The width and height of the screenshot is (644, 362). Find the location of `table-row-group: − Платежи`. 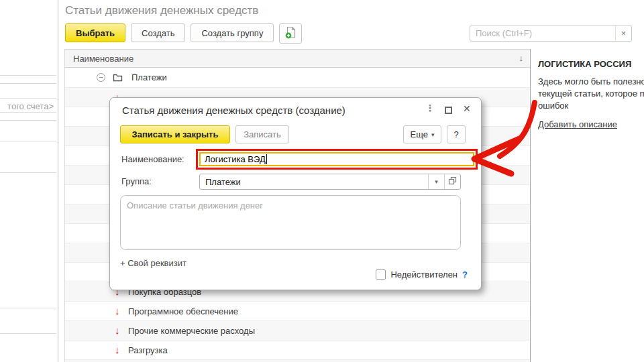

table-row-group: − Платежи is located at coordinates (298, 78).